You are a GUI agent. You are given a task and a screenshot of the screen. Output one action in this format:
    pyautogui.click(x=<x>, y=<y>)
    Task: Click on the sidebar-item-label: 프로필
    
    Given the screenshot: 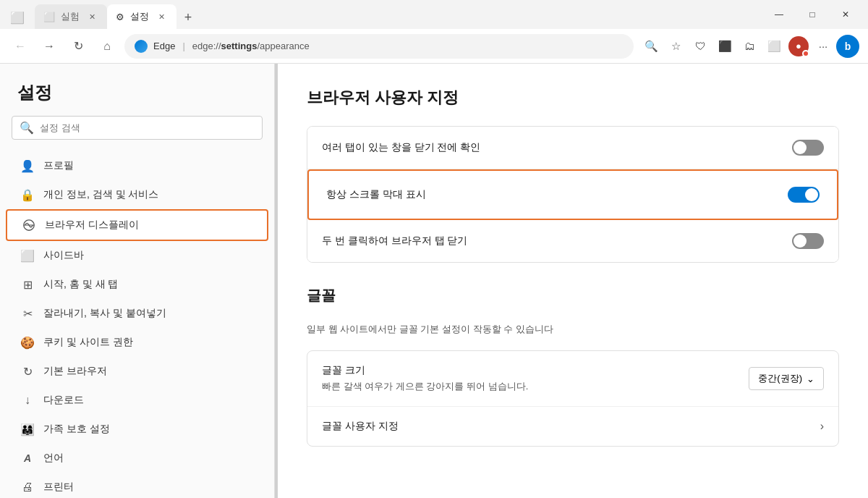 What is the action you would take?
    pyautogui.click(x=59, y=166)
    